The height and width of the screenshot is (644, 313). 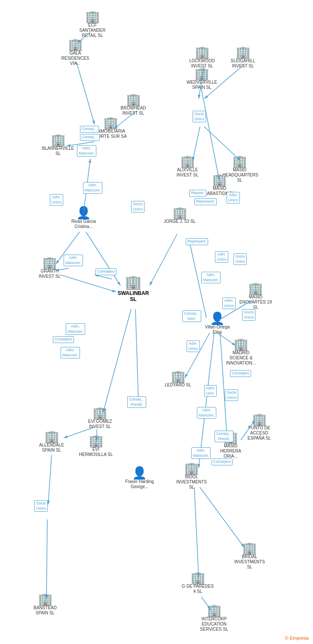 What do you see at coordinates (133, 105) in the screenshot?
I see `node-browhead: 🏢 BROWHEAD INVEST SL` at bounding box center [133, 105].